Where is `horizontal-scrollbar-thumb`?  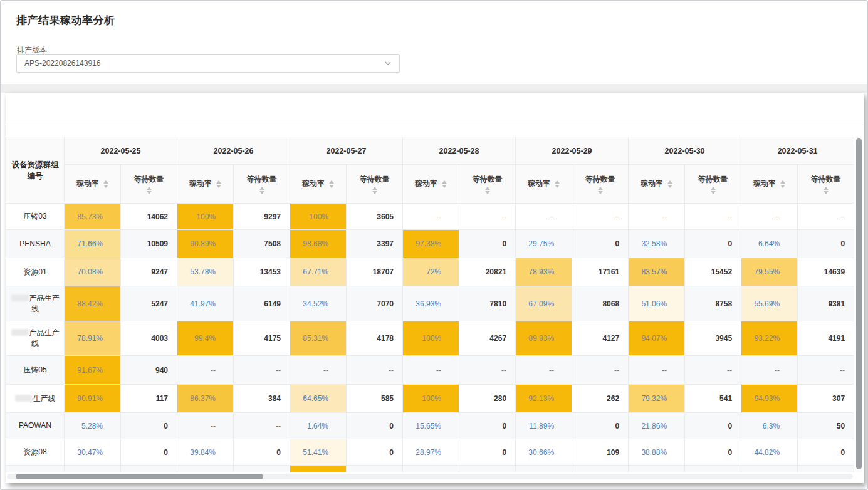 horizontal-scrollbar-thumb is located at coordinates (139, 476).